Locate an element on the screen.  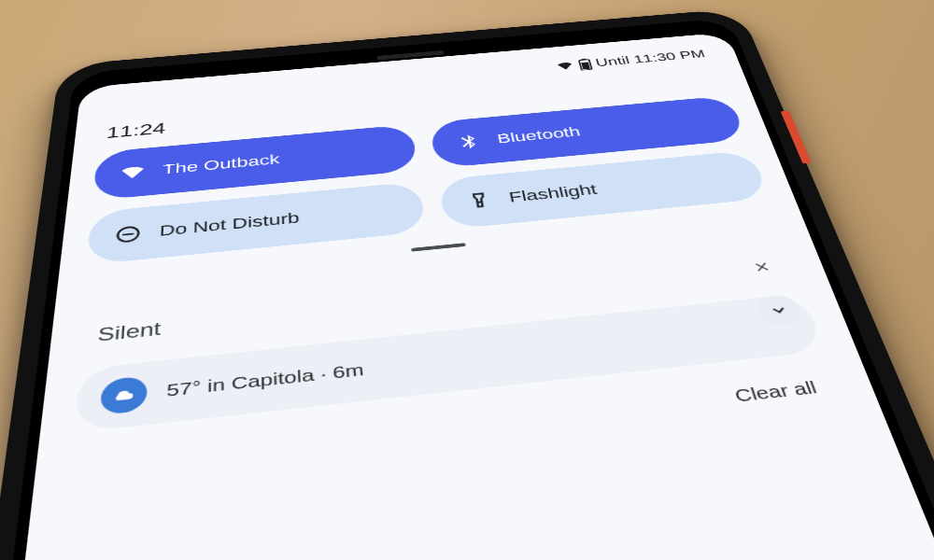
close-icon is located at coordinates (762, 267).